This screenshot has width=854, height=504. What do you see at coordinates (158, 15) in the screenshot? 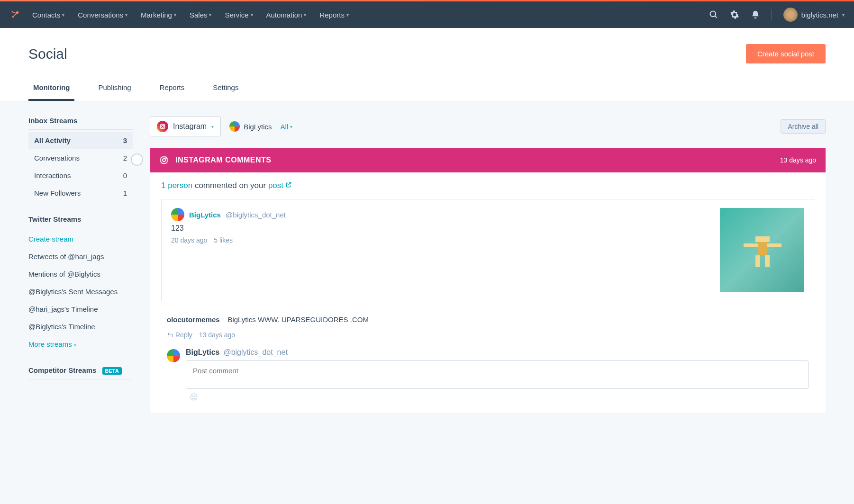
I see `nav-marketing: Marketing▾` at bounding box center [158, 15].